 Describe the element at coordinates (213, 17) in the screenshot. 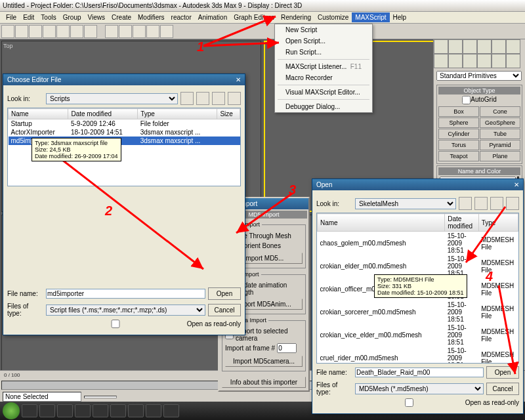

I see `menu-animation: Animation` at that location.